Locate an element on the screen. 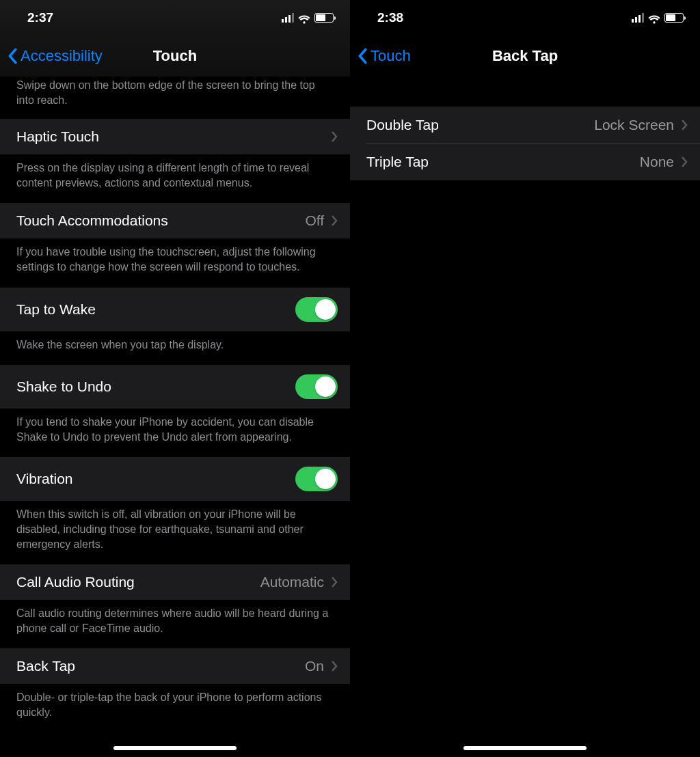 The height and width of the screenshot is (757, 700). haptic-touch-label: Haptic Touch is located at coordinates (57, 137).